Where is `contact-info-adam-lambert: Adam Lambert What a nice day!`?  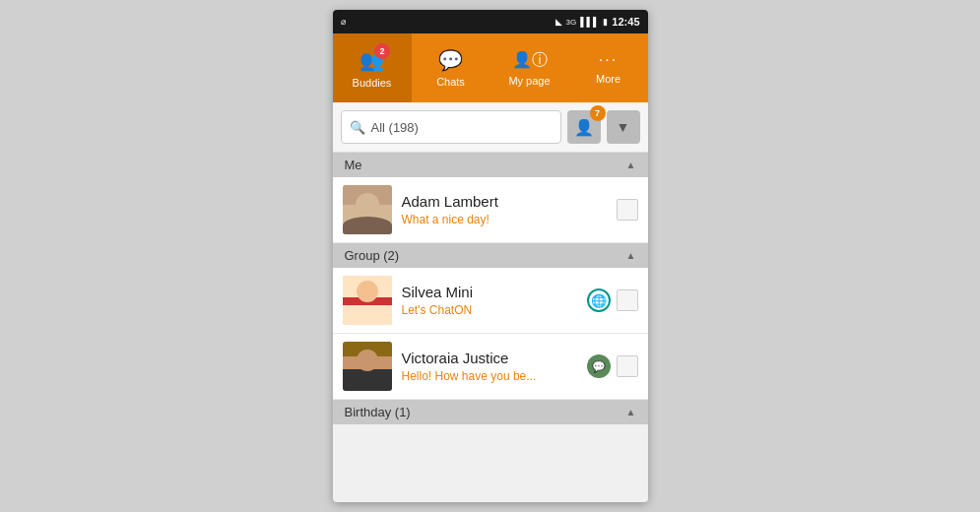 contact-info-adam-lambert: Adam Lambert What a nice day! is located at coordinates (504, 210).